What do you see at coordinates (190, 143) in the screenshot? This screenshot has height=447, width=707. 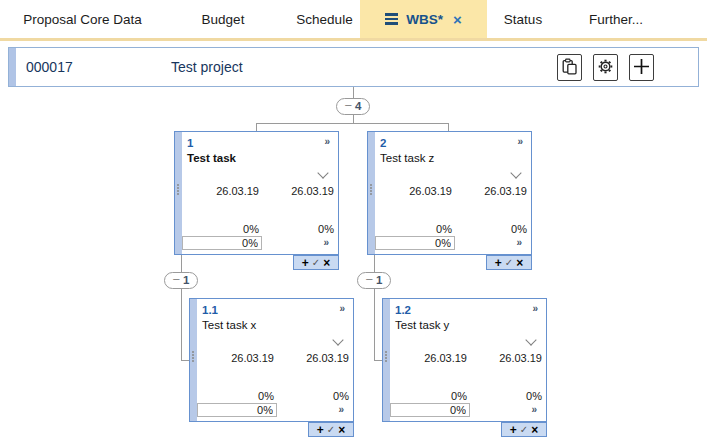 I see `card-number: 1` at bounding box center [190, 143].